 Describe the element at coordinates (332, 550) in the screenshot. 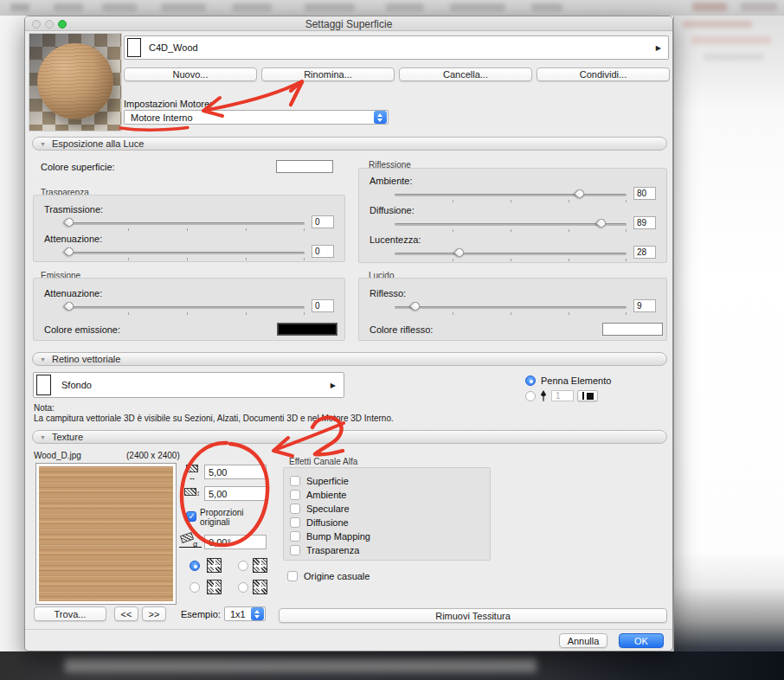

I see `transparency-checkbox-label: Trasparenza` at that location.